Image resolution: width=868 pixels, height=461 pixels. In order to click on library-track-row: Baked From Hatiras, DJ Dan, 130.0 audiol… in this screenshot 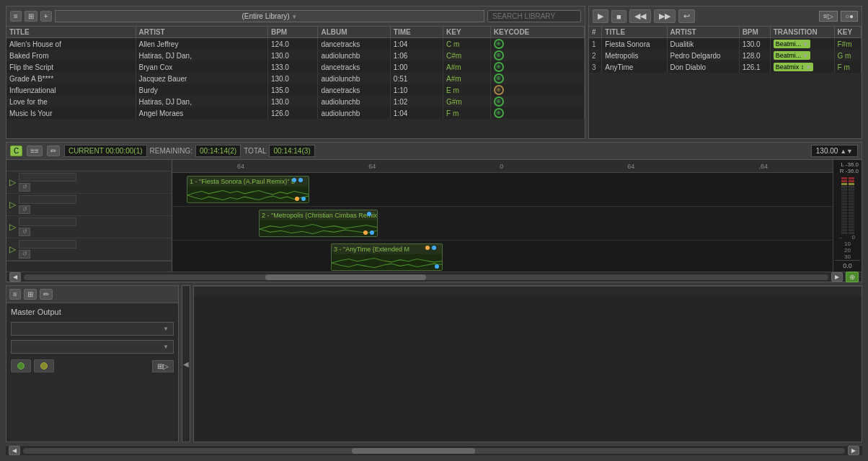, I will do `click(296, 55)`.